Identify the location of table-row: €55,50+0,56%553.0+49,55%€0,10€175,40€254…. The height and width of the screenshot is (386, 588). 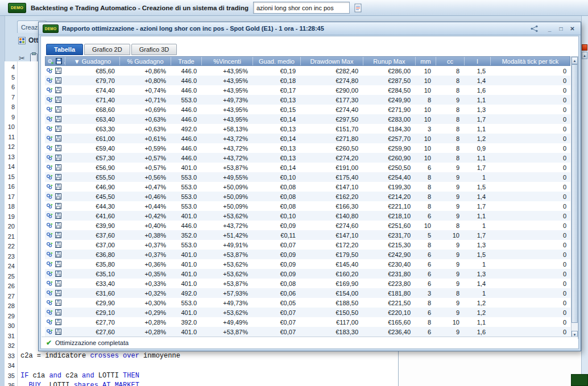
(308, 177).